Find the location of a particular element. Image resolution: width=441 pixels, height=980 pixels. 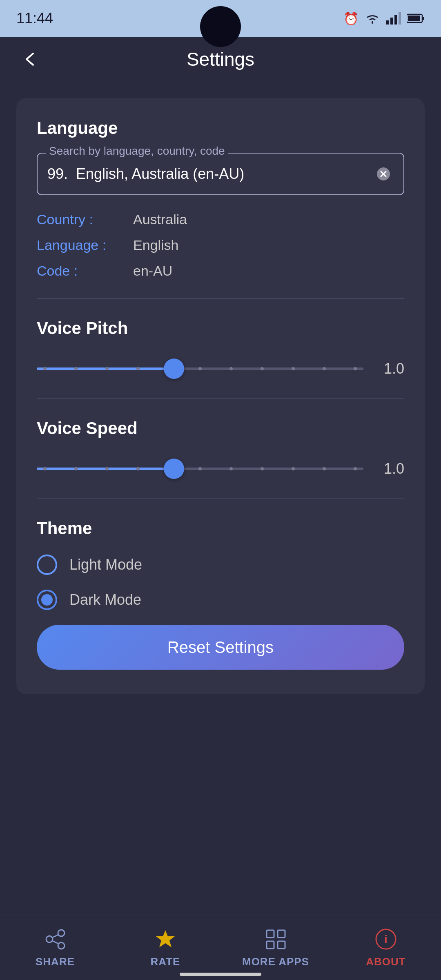

voice-speed-thumb is located at coordinates (174, 469).